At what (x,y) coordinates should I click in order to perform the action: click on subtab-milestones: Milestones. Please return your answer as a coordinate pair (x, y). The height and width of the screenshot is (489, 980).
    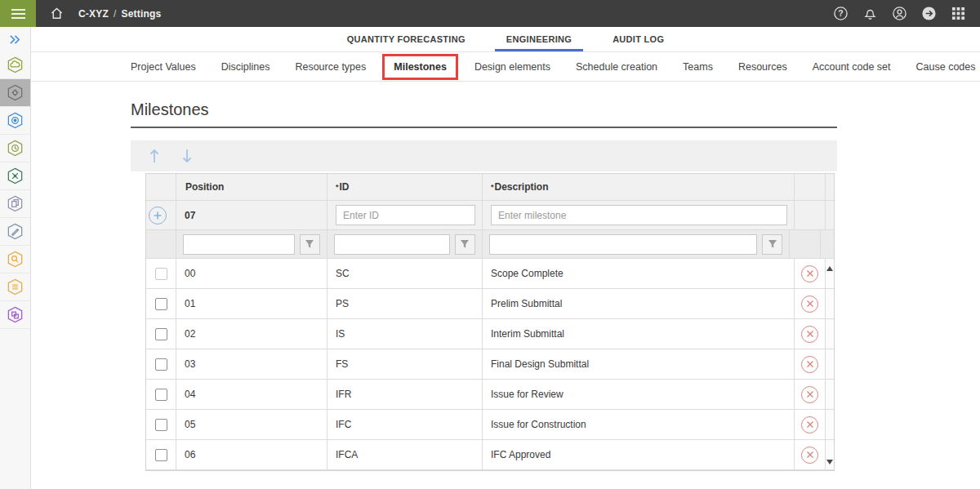
    Looking at the image, I should click on (420, 67).